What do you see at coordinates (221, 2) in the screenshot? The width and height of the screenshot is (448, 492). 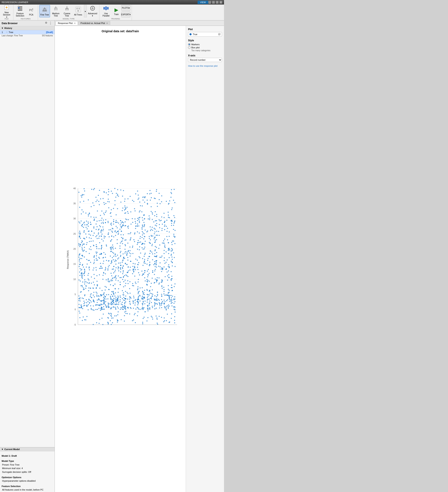 I see `close-btn: ✕` at bounding box center [221, 2].